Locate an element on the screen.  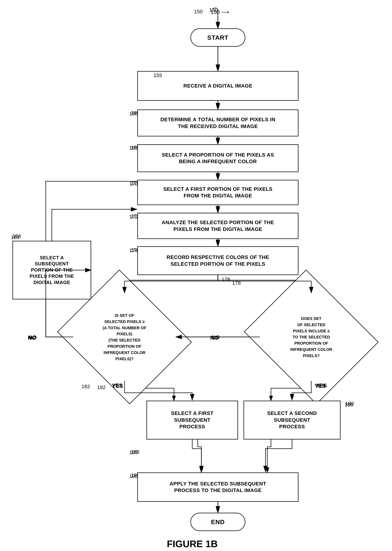
box-select-subsequent-portion: SELECT A SUBSEQUENT PORTION OF THE PIXEL… is located at coordinates (52, 270).